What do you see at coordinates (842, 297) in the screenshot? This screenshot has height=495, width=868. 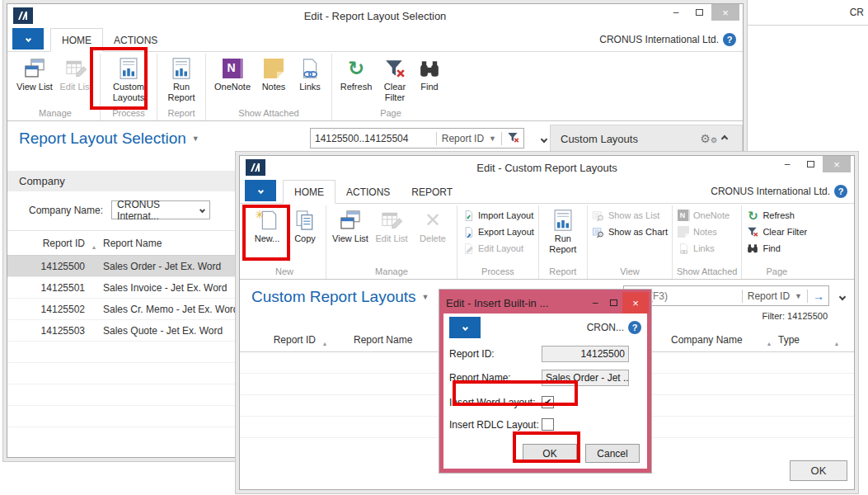 I see `filter-expand-icon` at bounding box center [842, 297].